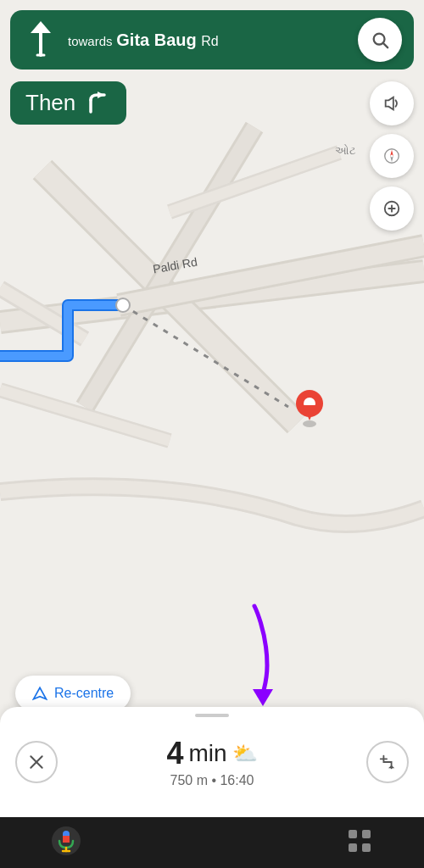 The height and width of the screenshot is (868, 424). I want to click on report-button, so click(392, 209).